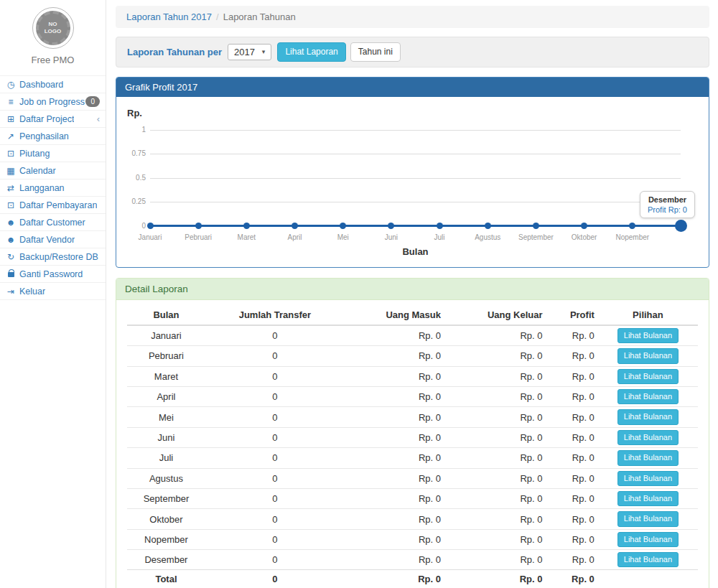 The width and height of the screenshot is (718, 588). I want to click on sidebar-item-penghasilan: ↗Penghasilan, so click(53, 136).